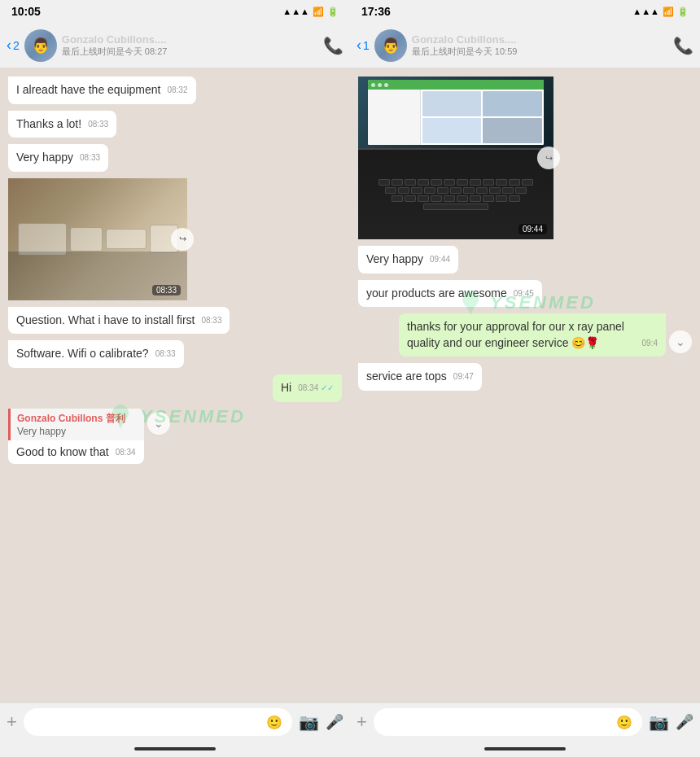  I want to click on message-r2: your products are awesome 09:45, so click(525, 294).